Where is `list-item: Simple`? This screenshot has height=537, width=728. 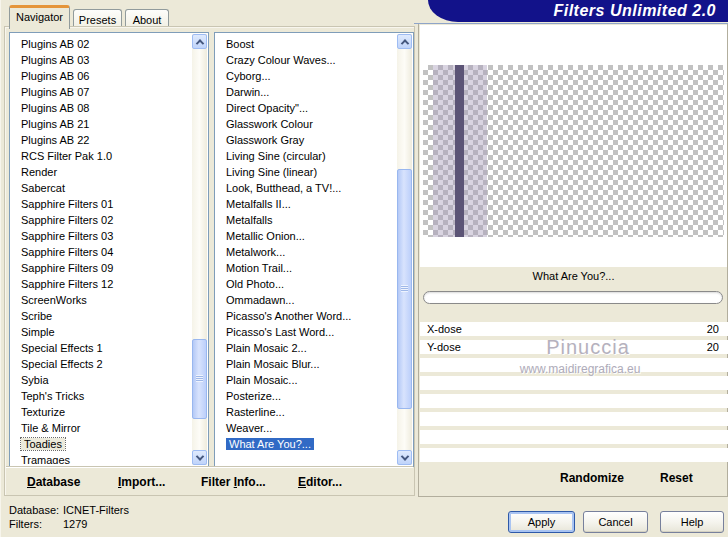
list-item: Simple is located at coordinates (102, 332).